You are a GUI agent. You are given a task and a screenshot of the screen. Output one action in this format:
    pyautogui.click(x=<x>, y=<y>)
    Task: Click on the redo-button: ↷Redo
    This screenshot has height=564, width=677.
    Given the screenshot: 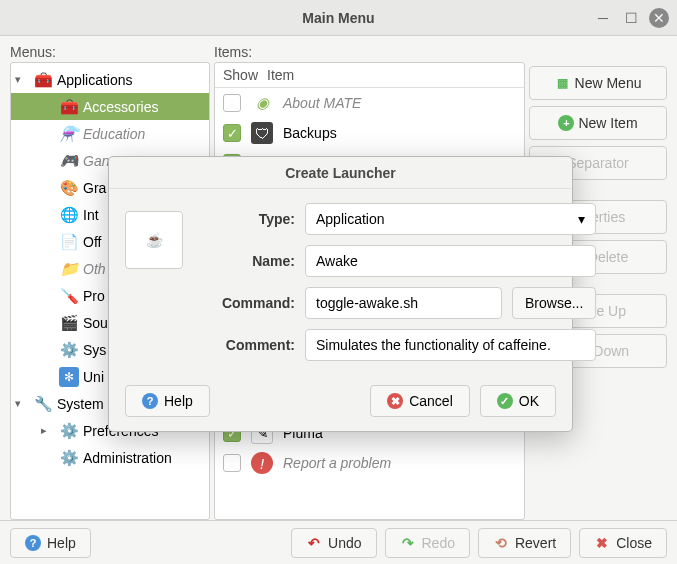 What is the action you would take?
    pyautogui.click(x=428, y=543)
    